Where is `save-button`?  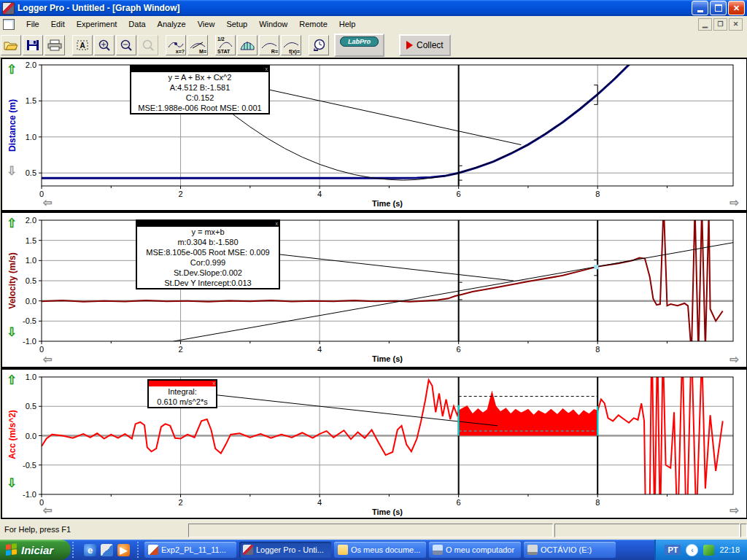
save-button is located at coordinates (33, 45).